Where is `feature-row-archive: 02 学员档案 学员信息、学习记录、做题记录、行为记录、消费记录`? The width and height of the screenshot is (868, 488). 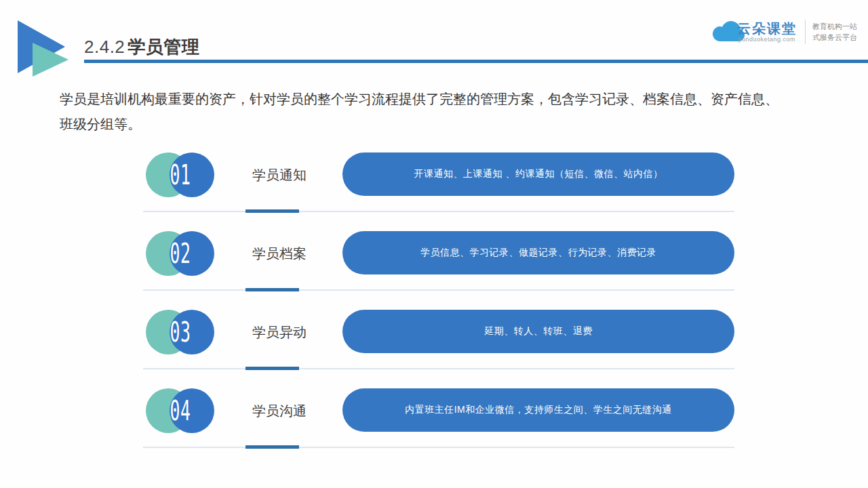 feature-row-archive: 02 学员档案 学员信息、学习记录、做题记录、行为记录、消费记录 is located at coordinates (437, 266).